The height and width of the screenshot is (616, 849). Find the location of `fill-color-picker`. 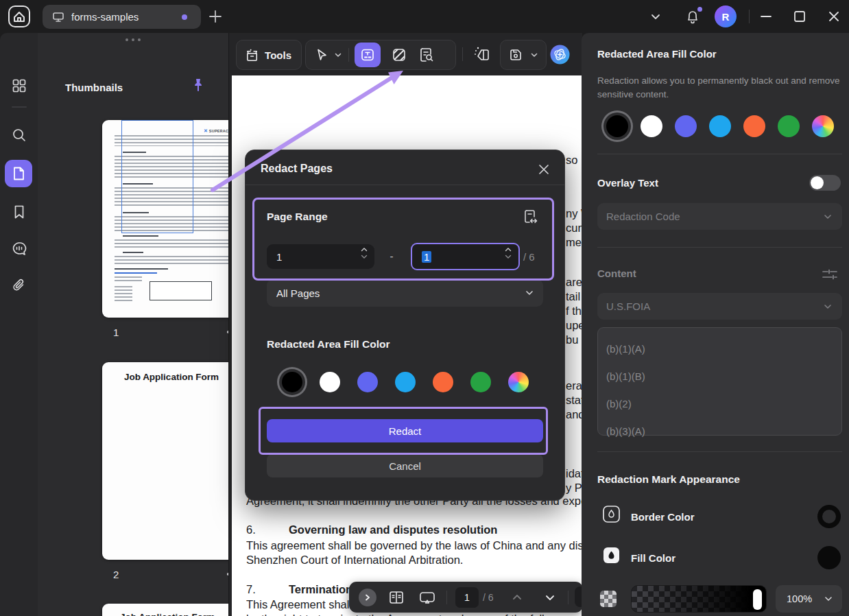

fill-color-picker is located at coordinates (829, 558).